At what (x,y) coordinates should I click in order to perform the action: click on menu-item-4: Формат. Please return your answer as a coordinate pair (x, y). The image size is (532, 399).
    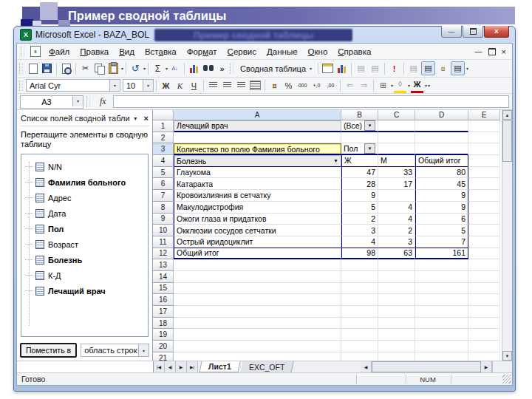
    Looking at the image, I should click on (202, 52).